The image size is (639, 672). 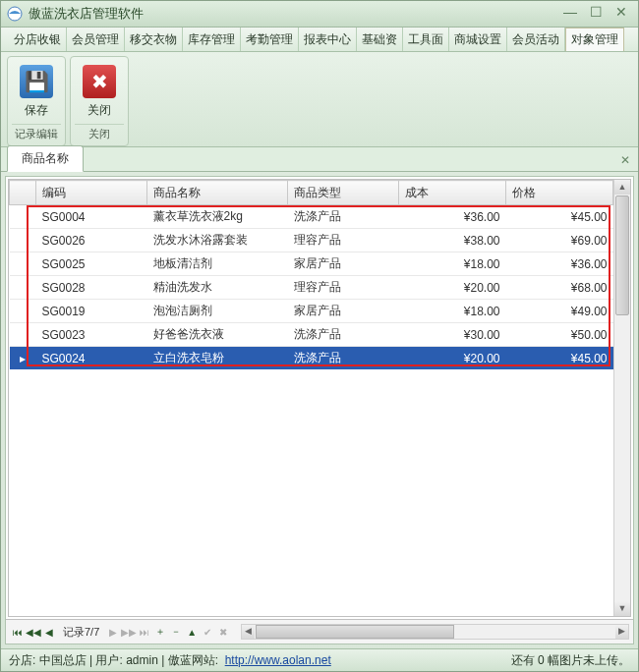 I want to click on menu-item-3: 库存管理, so click(x=212, y=39).